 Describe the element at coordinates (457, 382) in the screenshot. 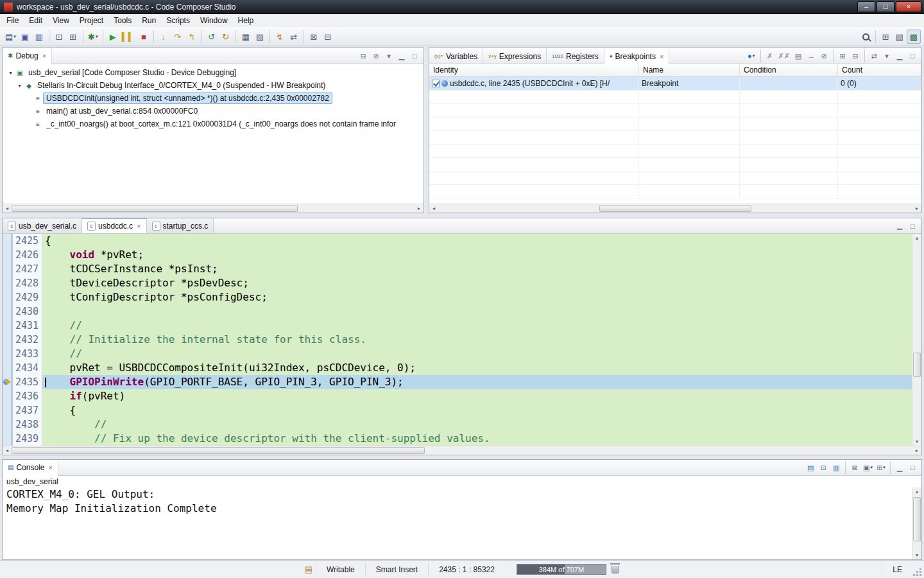

I see `code-line-2435: 2435 GPIOPinWrite(GPIO_PORTF_BASE, GPIO_…` at that location.